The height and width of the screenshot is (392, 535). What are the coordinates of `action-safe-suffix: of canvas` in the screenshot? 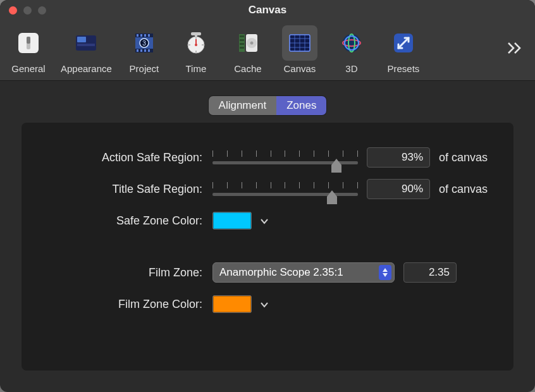 It's located at (463, 158).